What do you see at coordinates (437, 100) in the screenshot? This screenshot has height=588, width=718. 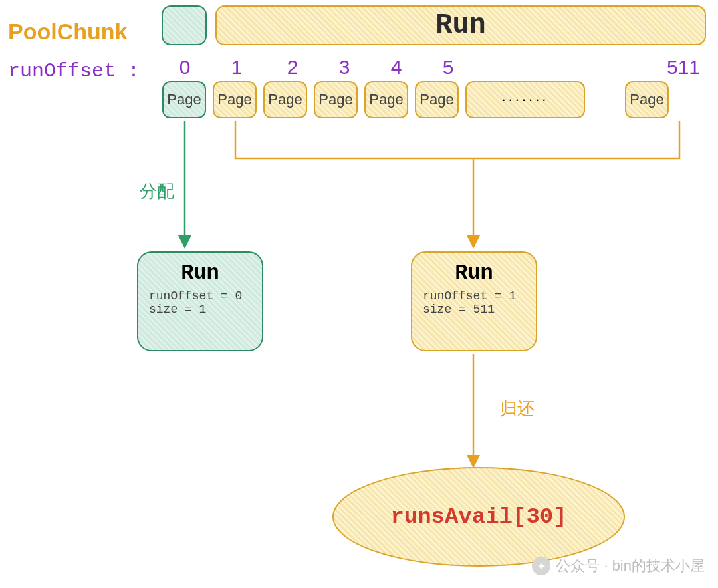 I see `page-5: Page` at bounding box center [437, 100].